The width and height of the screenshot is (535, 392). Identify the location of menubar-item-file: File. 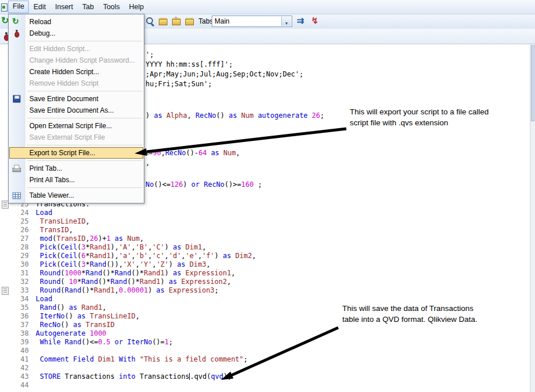
(18, 7).